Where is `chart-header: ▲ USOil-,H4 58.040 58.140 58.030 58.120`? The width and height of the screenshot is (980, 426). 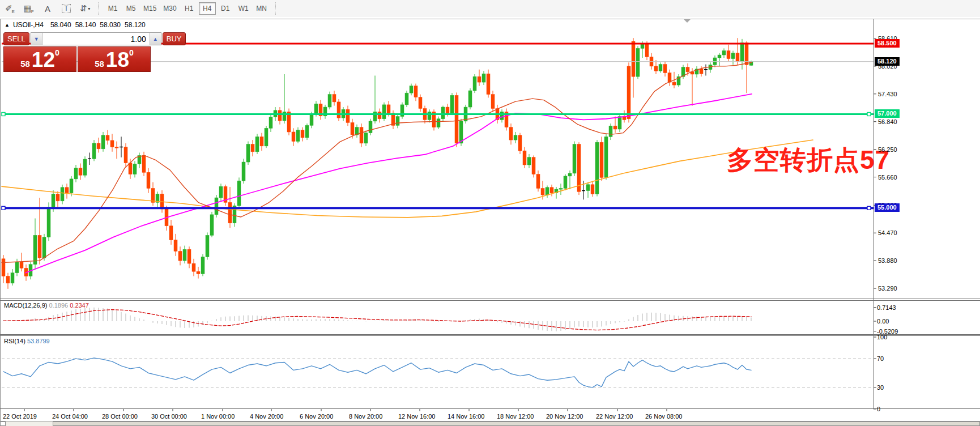 chart-header: ▲ USOil-,H4 58.040 58.140 58.030 58.120 is located at coordinates (77, 25).